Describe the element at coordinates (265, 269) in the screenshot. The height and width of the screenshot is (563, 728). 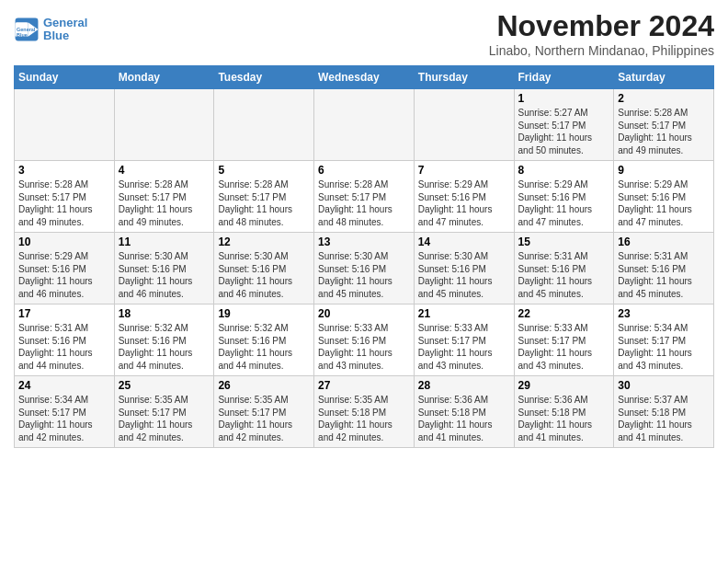
I see `calendar-cell: 12Sunrise: 5:30 AM Sunset: 5:16 PM Dayli…` at that location.